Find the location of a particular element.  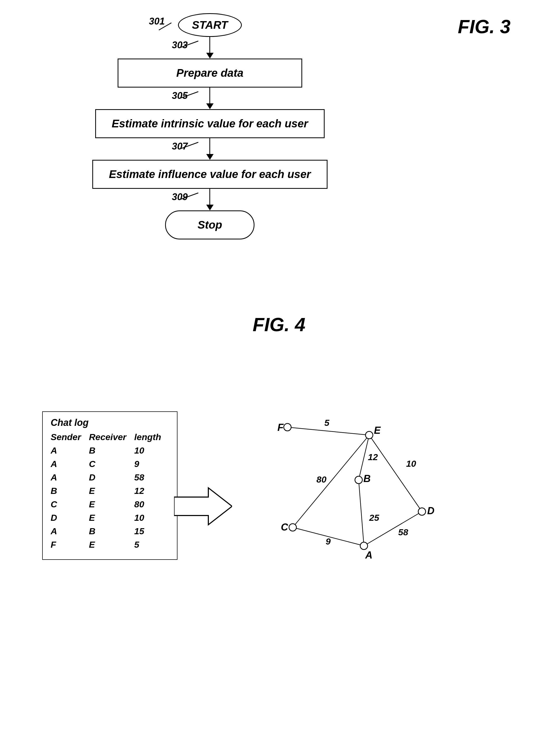

svg-text: 5 is located at coordinates (327, 423).